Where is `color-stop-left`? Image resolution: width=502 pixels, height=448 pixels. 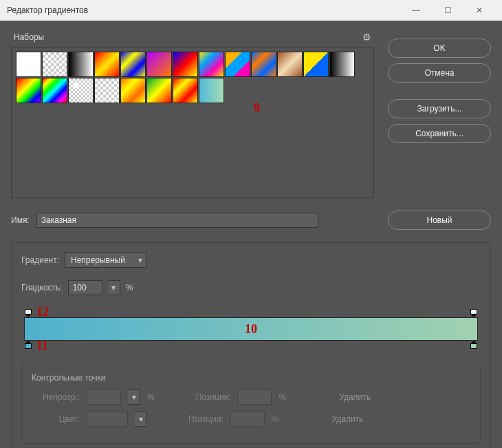
color-stop-left is located at coordinates (28, 345).